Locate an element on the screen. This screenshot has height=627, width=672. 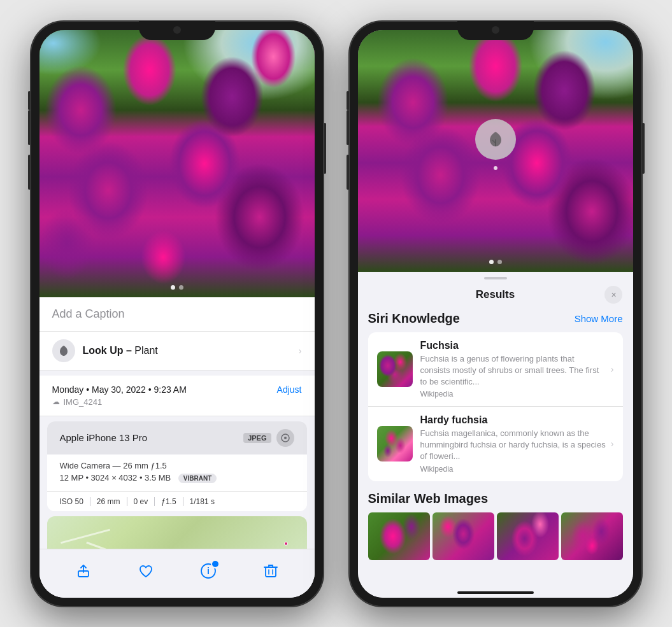
device-section: Apple iPhone 13 Pro JPEG is located at coordinates (177, 466).